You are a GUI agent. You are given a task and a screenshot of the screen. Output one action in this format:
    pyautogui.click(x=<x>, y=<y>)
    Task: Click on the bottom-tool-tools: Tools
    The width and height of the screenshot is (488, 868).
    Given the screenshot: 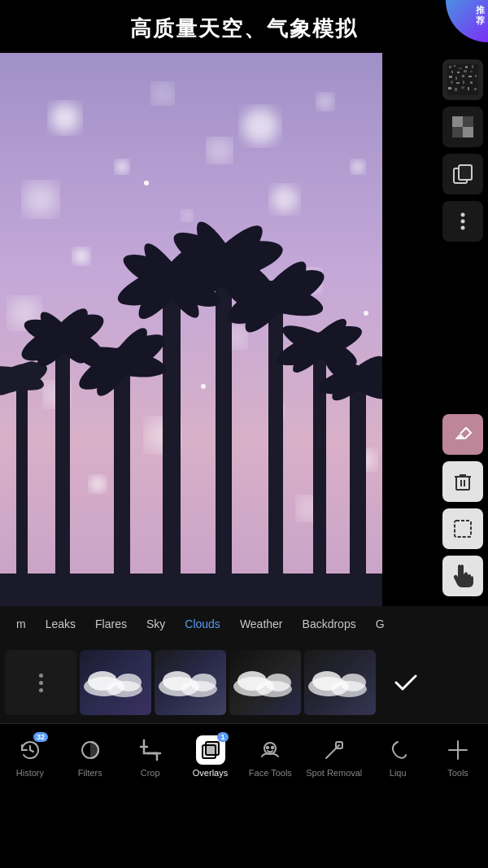 What is the action you would take?
    pyautogui.click(x=458, y=757)
    